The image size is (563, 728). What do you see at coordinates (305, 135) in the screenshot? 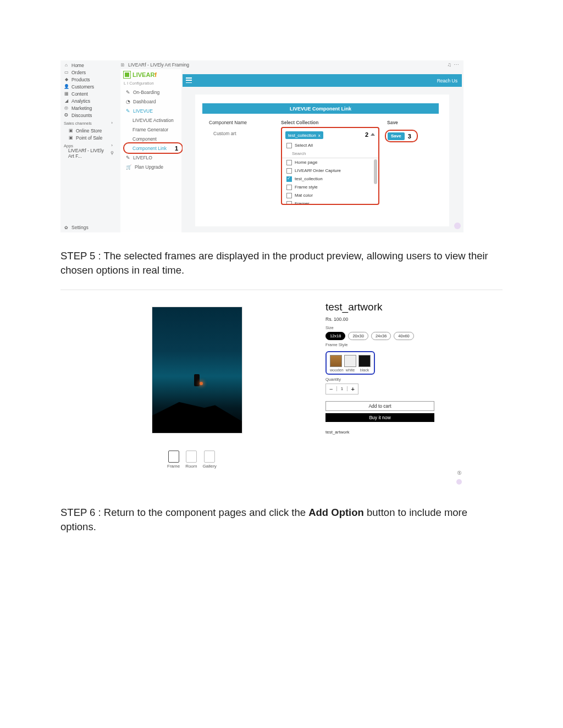
I see `selected-chip: test_collectionx` at bounding box center [305, 135].